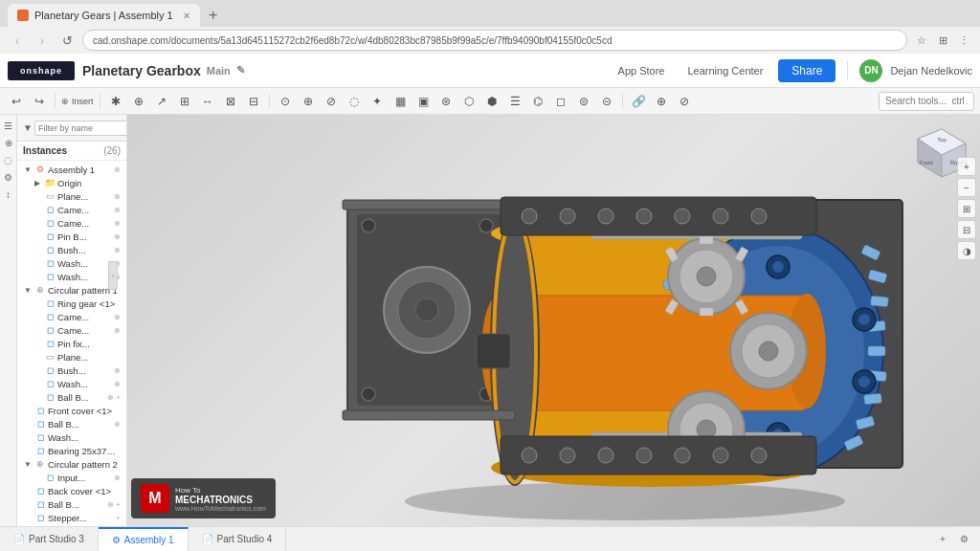  Describe the element at coordinates (607, 101) in the screenshot. I see `toolbar-btn-22: ⊝` at that location.